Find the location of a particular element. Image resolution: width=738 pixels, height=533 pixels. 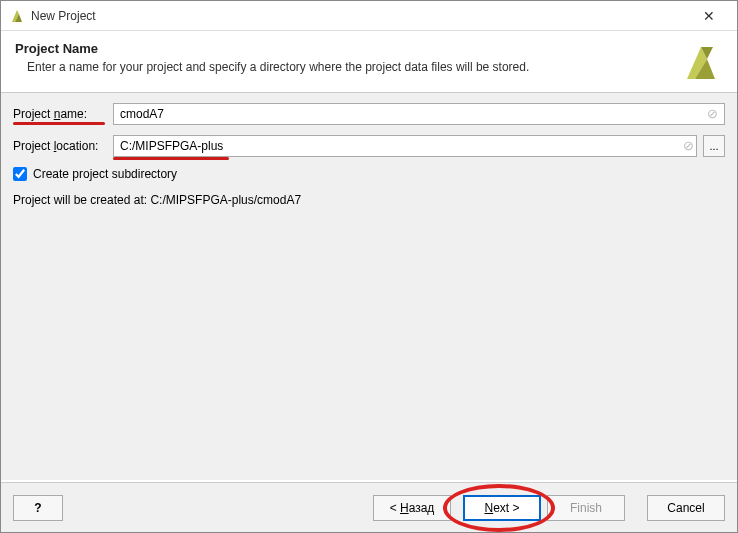

cancel-button: Cancel is located at coordinates (686, 508).